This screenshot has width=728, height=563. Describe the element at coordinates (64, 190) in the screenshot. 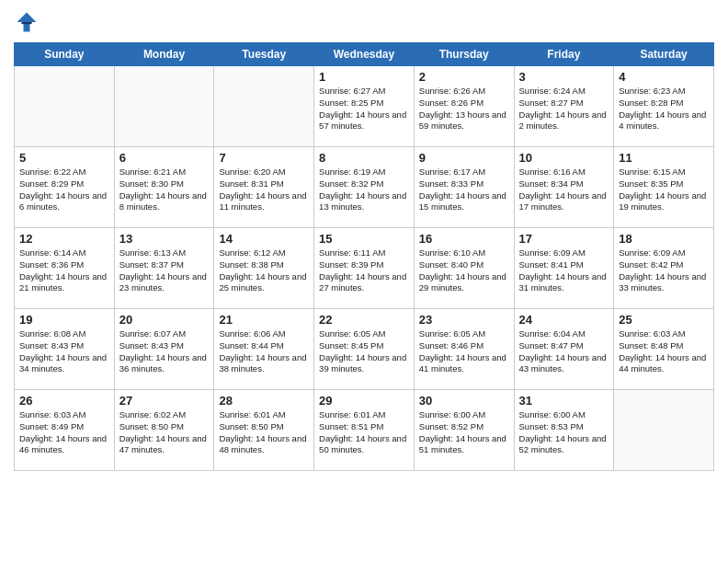

I see `day-info: Sunrise: 6:22 AM Sunset: 8:29 PM Dayligh…` at that location.